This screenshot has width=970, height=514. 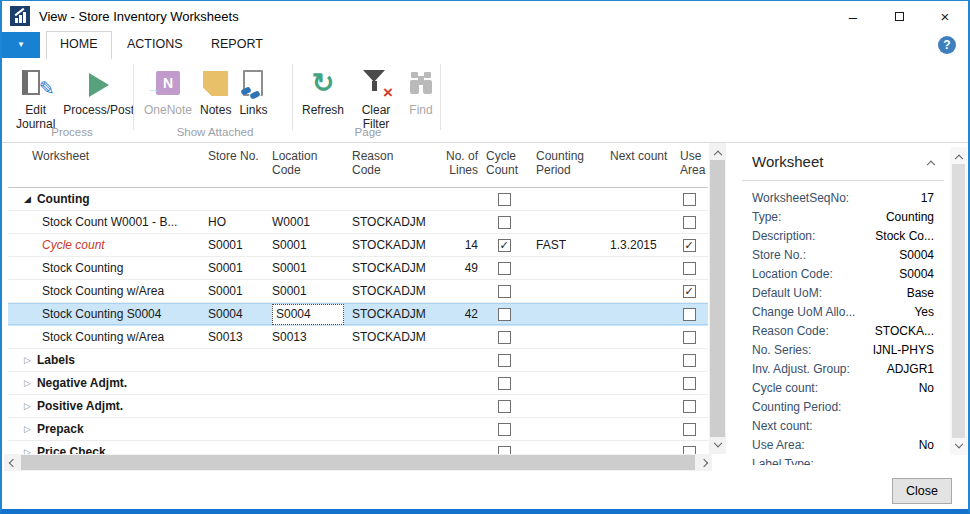 I want to click on table-vertical-scrollbar, so click(x=718, y=298).